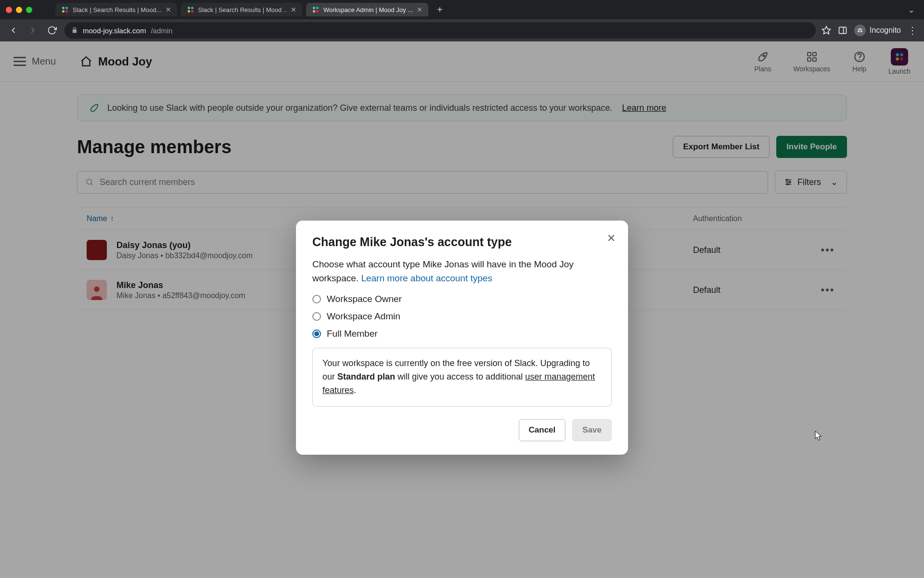 This screenshot has width=924, height=578. Describe the element at coordinates (912, 30) in the screenshot. I see `kebab-menu-icon: ⋮` at that location.